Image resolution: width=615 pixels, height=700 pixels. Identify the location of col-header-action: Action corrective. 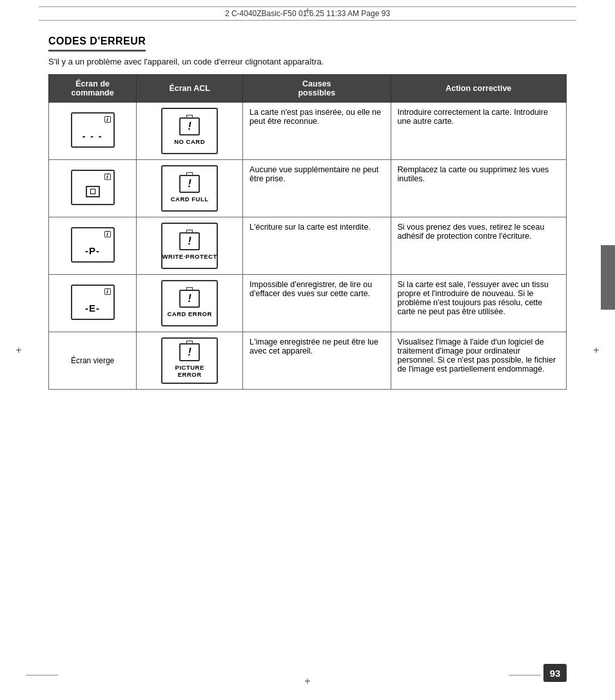
(478, 89).